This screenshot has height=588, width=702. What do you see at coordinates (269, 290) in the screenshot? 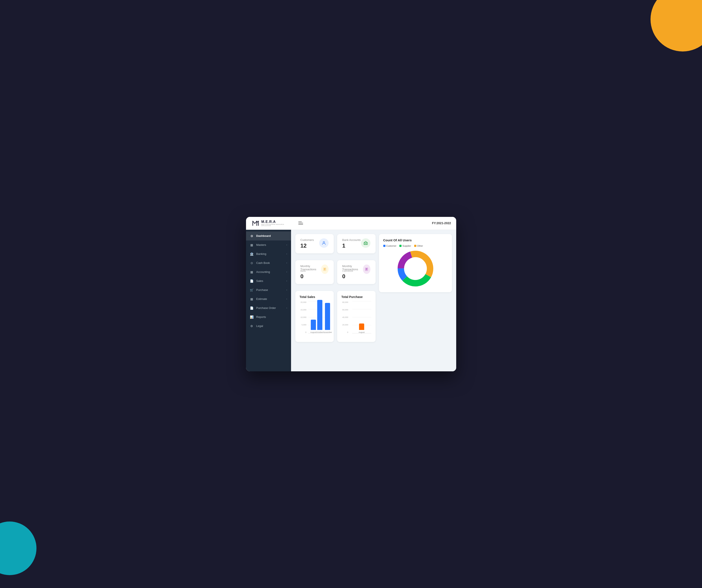
I see `sidebar-item-purchase: 🛒Purchase›` at bounding box center [269, 290].